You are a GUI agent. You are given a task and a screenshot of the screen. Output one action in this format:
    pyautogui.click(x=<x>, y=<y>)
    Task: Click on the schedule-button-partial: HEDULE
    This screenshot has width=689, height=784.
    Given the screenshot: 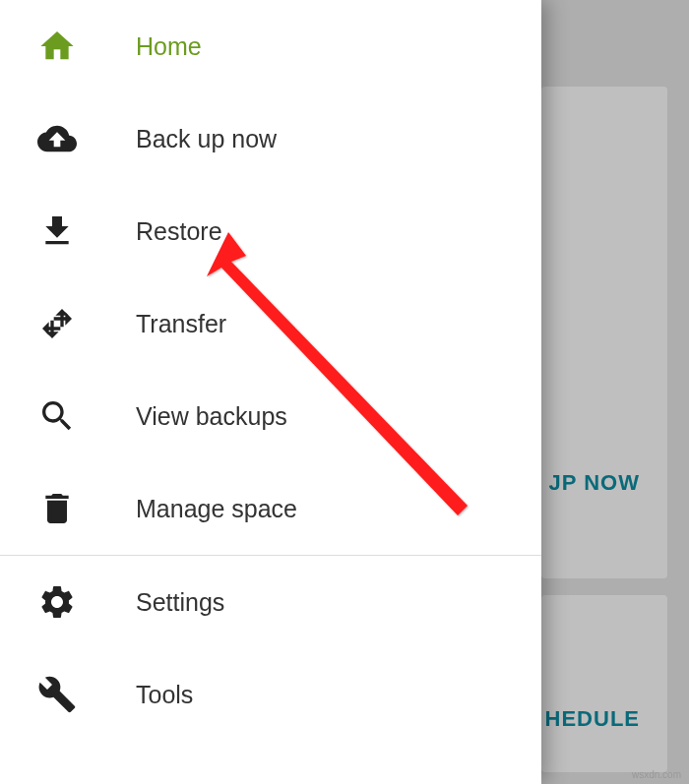 What is the action you would take?
    pyautogui.click(x=593, y=719)
    